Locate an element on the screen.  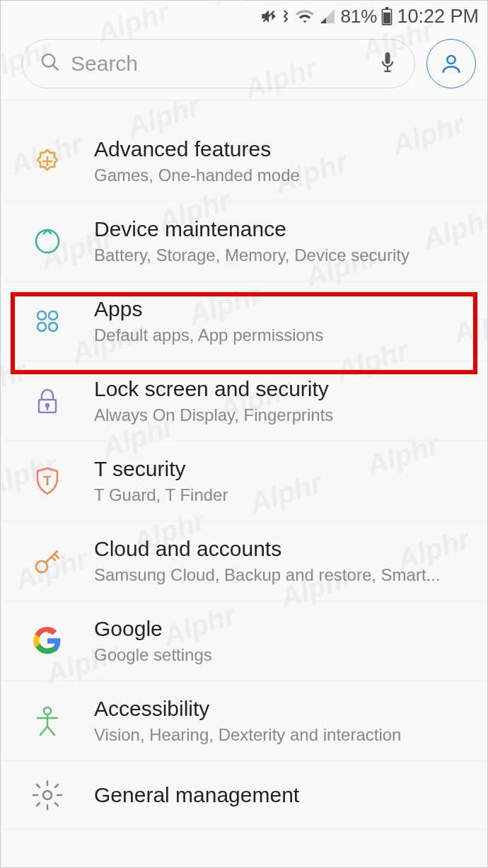
settings-item-title: General management is located at coordinates (280, 795).